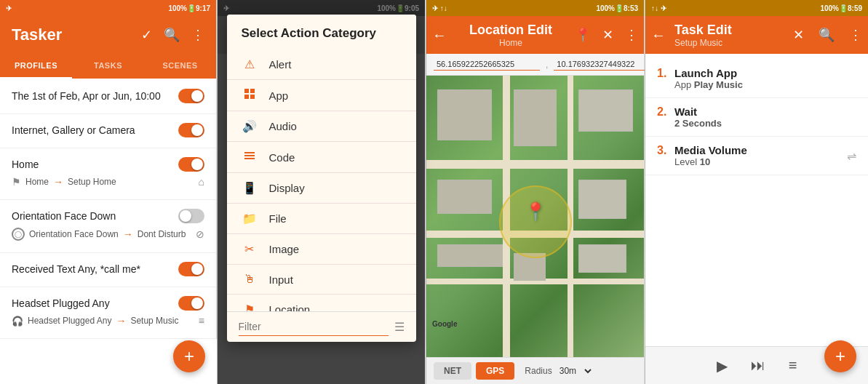 The width and height of the screenshot is (868, 384). What do you see at coordinates (765, 112) in the screenshot?
I see `action-title: Wait` at bounding box center [765, 112].